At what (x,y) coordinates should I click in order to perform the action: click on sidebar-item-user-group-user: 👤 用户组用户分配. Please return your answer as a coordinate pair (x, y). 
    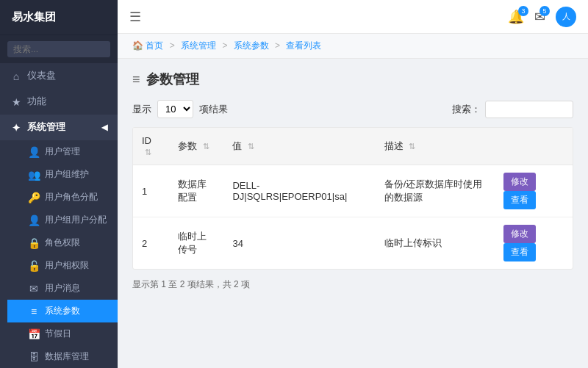
    Looking at the image, I should click on (62, 220).